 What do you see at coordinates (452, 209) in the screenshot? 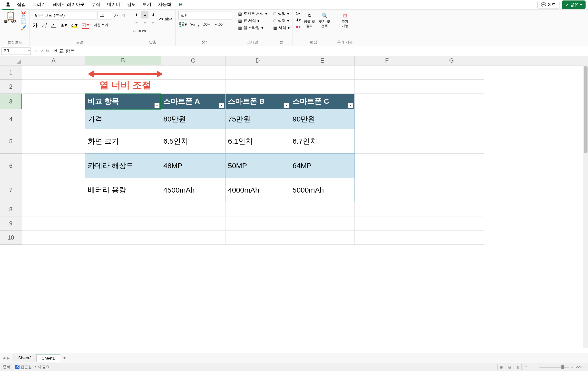
I see `cell-G8` at bounding box center [452, 209].